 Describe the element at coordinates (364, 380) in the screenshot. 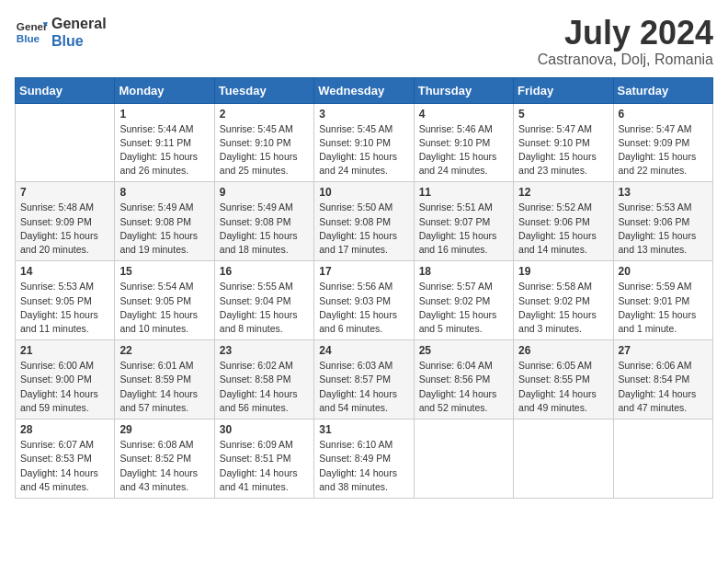

I see `week-row-4: 21Sunrise: 6:00 AM Sunset: 9:00 PM Dayli…` at that location.